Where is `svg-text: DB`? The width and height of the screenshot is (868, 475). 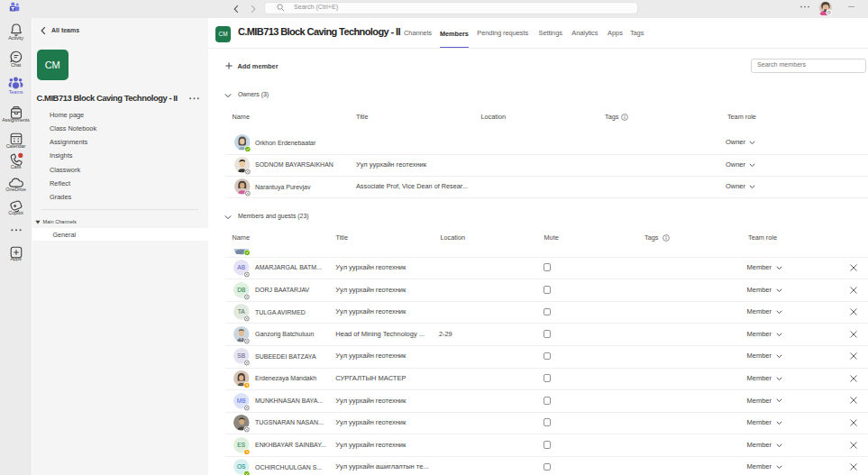 svg-text: DB is located at coordinates (242, 290).